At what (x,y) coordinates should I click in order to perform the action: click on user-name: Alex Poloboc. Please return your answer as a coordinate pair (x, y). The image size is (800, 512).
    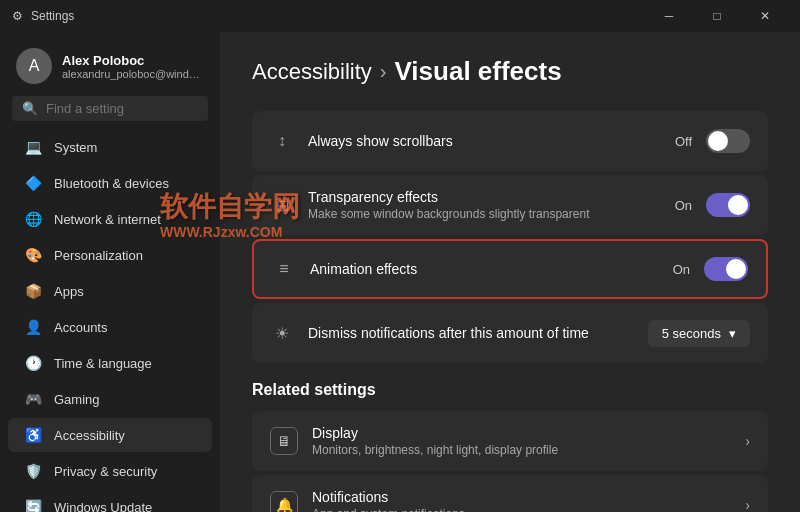
    Looking at the image, I should click on (132, 60).